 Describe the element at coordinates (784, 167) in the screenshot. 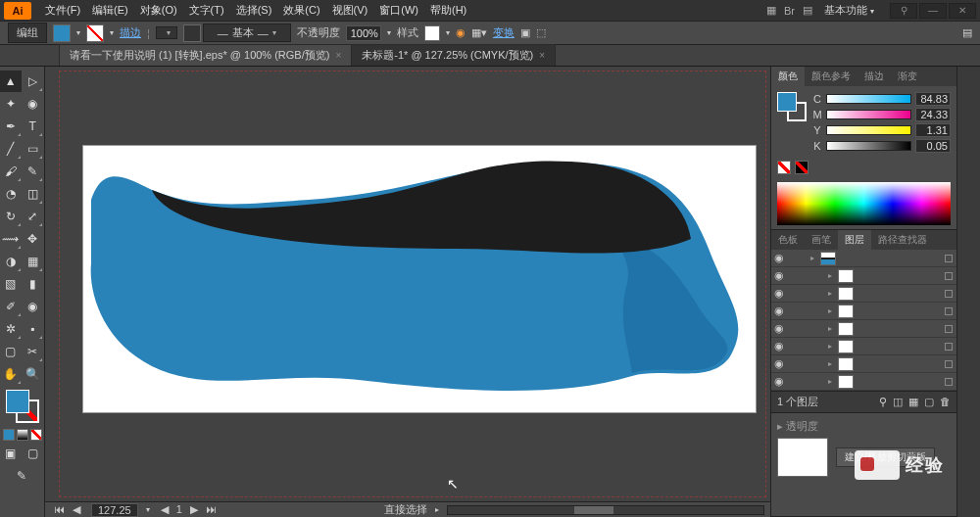

I see `none-swatch-icon` at that location.